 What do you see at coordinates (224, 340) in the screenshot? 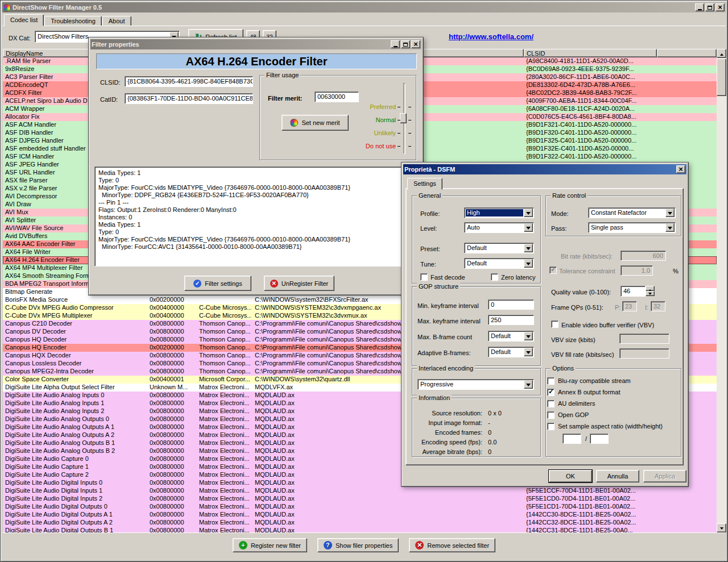
I see `cell-company: Thomson Canop...` at bounding box center [224, 340].